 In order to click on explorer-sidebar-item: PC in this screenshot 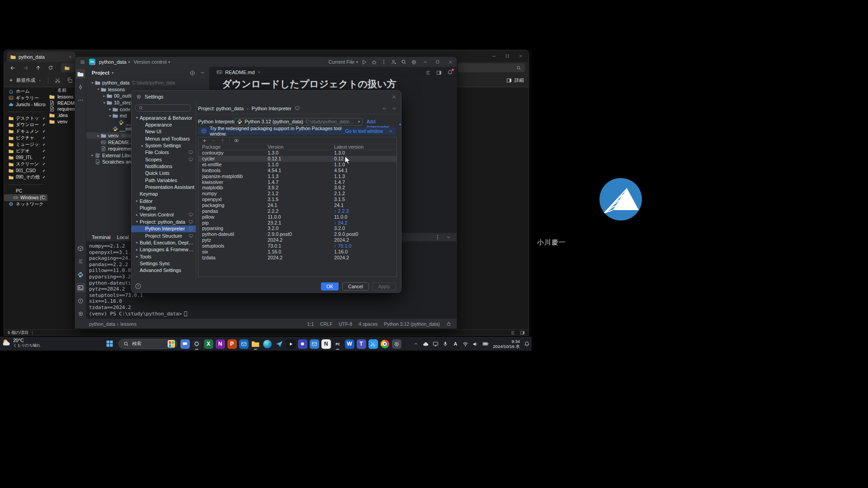, I will do `click(26, 192)`.